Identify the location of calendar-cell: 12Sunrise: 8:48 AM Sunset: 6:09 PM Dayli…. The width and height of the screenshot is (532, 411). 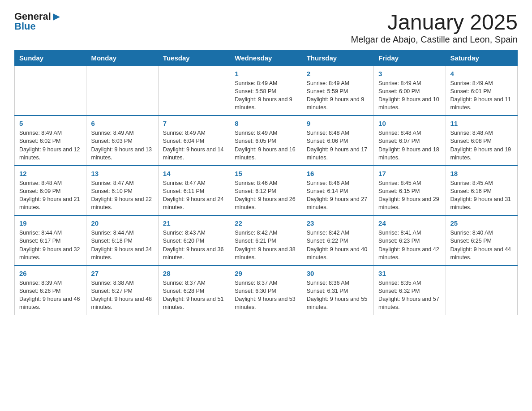
(51, 191).